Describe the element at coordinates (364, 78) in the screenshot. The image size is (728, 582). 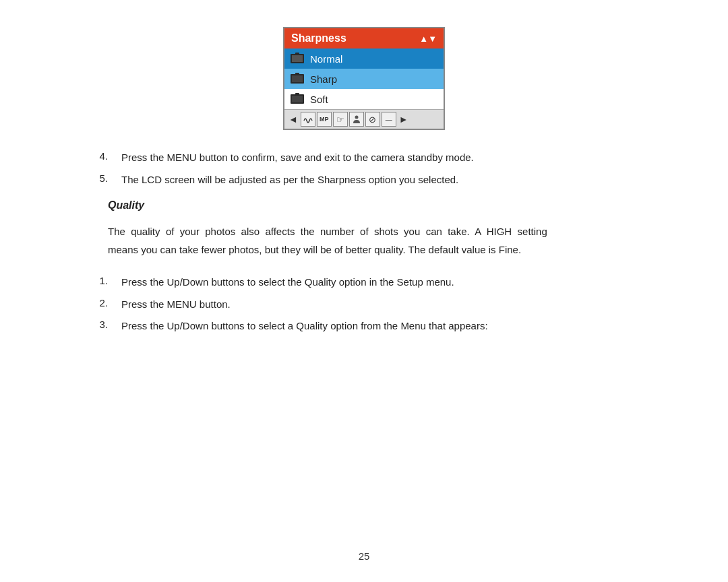
I see `camera-widget: Sharpness ▲▼ Normal` at that location.